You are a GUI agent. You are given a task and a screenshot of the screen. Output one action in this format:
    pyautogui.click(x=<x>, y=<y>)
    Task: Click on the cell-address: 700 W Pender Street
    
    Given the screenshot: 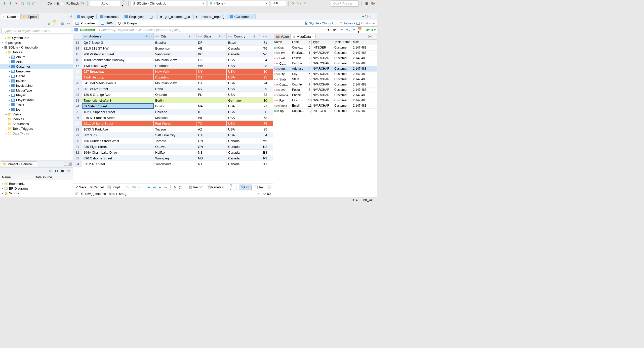 What is the action you would take?
    pyautogui.click(x=118, y=54)
    